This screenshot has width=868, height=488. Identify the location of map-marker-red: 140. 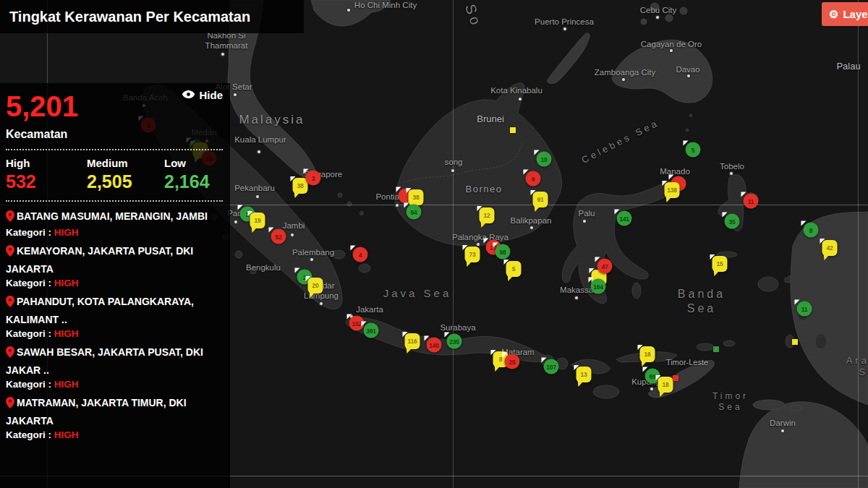
(434, 346).